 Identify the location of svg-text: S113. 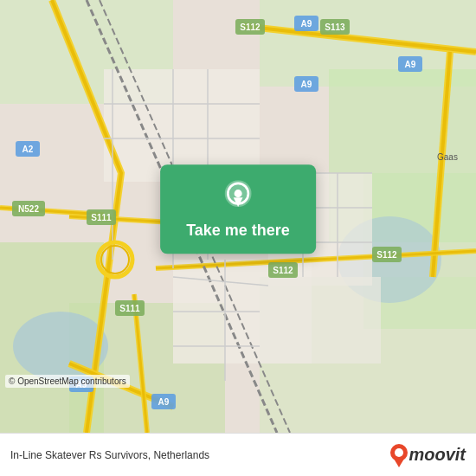
(335, 28).